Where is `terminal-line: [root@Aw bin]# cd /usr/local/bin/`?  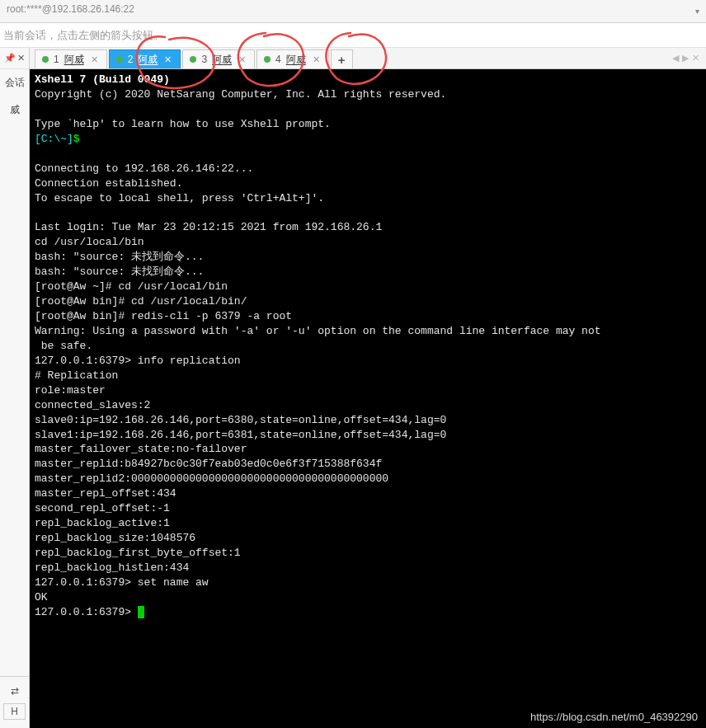
terminal-line: [root@Aw bin]# cd /usr/local/bin/ is located at coordinates (140, 302).